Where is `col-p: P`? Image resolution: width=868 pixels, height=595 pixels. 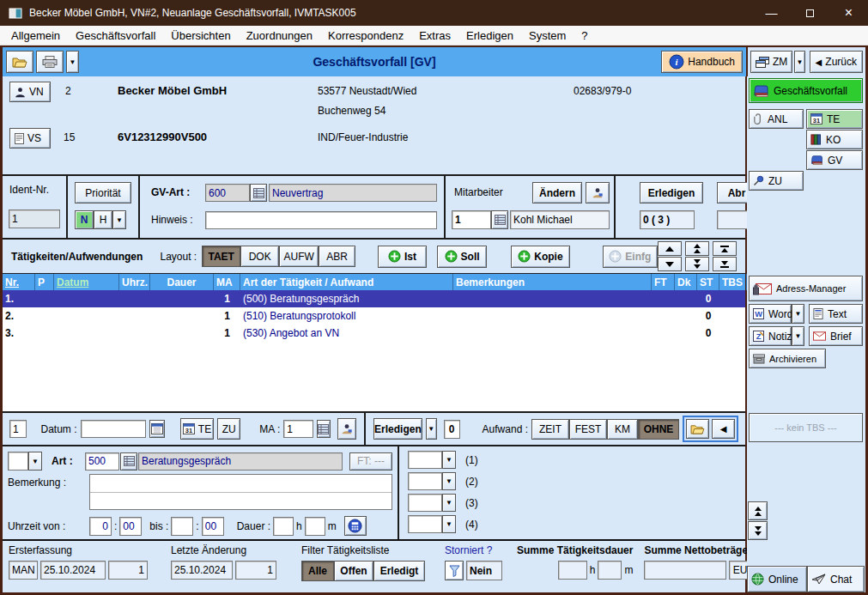
col-p: P is located at coordinates (45, 282).